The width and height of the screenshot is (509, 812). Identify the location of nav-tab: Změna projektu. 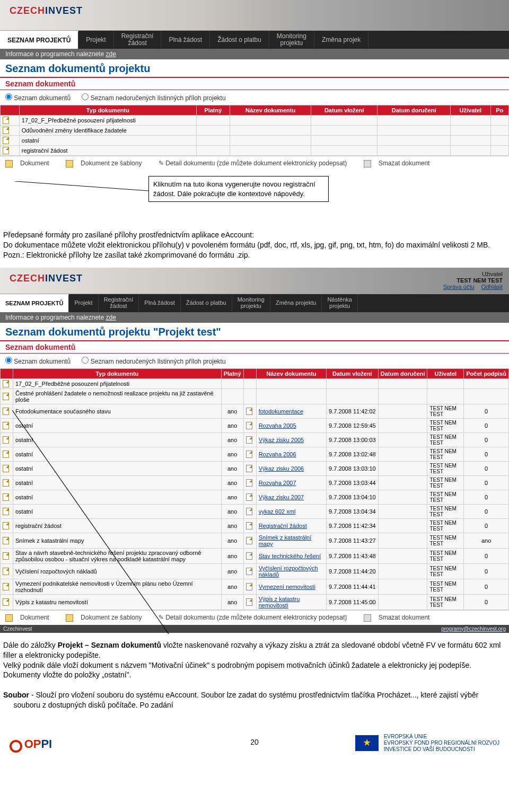
(296, 303).